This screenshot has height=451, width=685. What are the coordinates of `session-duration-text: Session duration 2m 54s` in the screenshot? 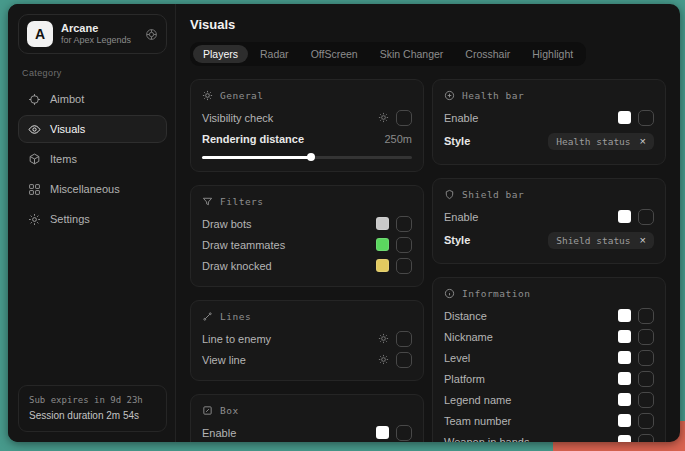 It's located at (92, 416).